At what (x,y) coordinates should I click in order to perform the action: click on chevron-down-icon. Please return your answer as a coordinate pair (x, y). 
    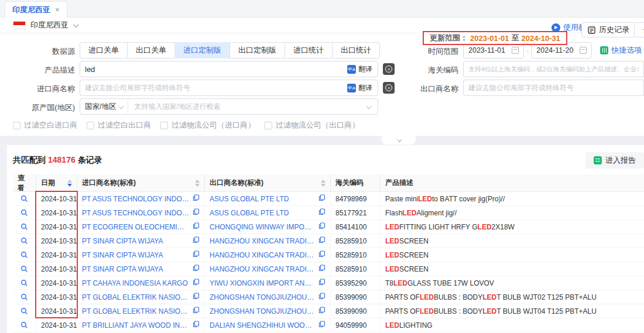
    Looking at the image, I should click on (76, 25).